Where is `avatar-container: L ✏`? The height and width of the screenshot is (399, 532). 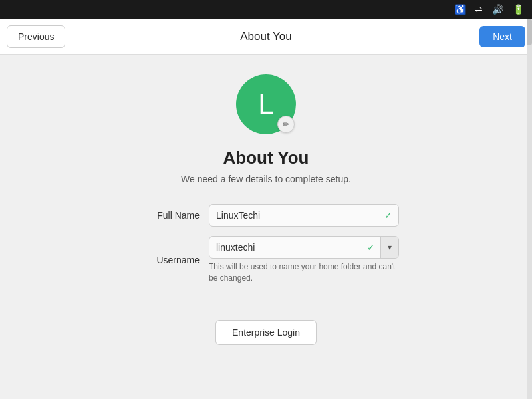
avatar-container: L ✏ is located at coordinates (266, 104).